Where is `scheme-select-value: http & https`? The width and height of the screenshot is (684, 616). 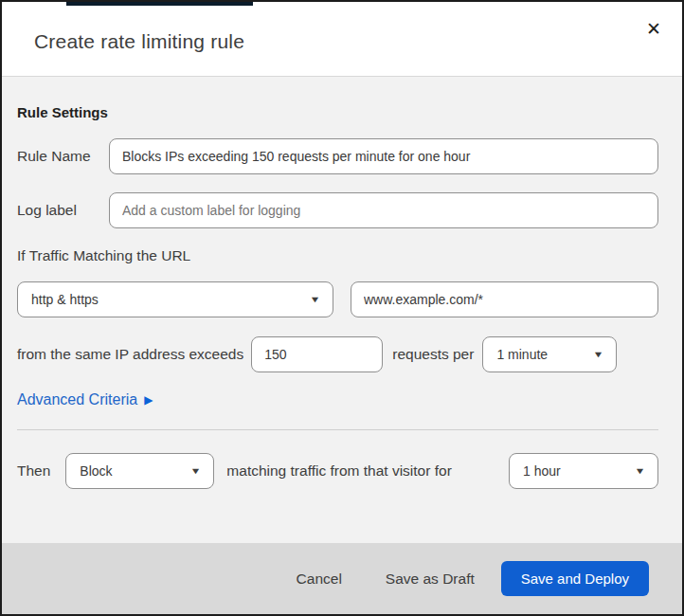
scheme-select-value: http & https is located at coordinates (64, 299).